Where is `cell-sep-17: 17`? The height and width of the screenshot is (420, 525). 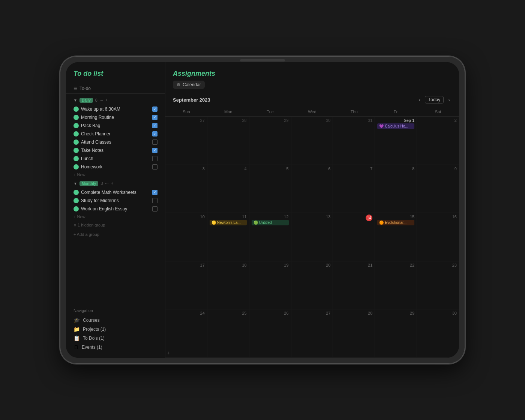 cell-sep-17: 17 is located at coordinates (186, 285).